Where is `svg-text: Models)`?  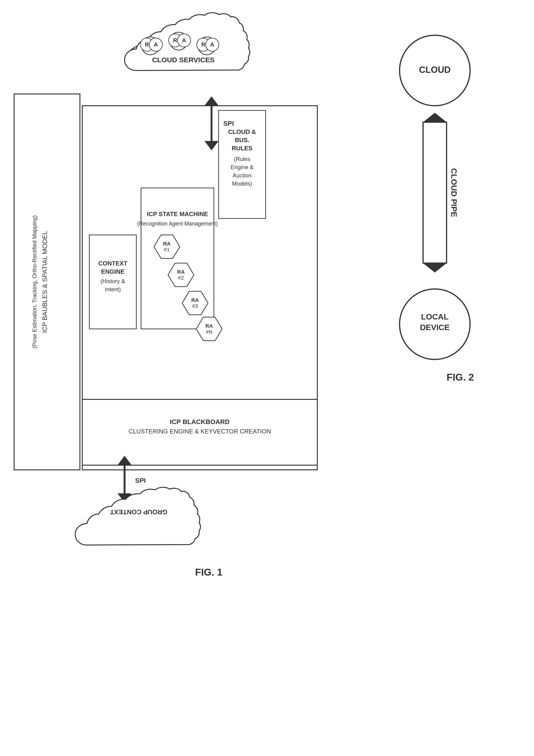 svg-text: Models) is located at coordinates (242, 184).